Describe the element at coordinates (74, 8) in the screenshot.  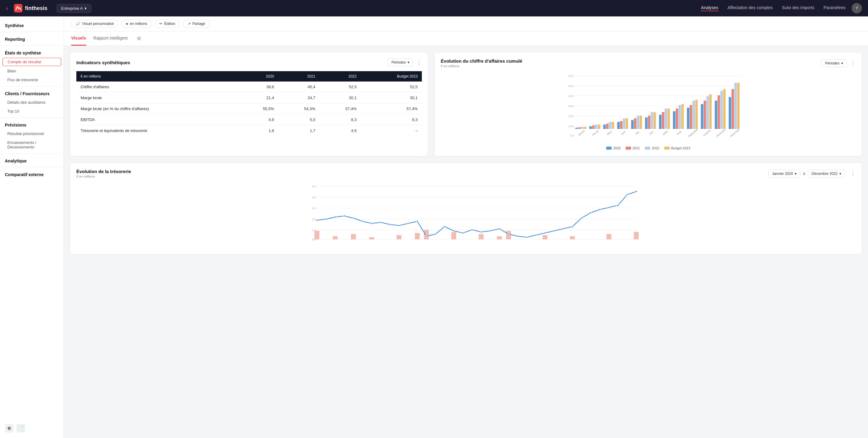
I see `company-button: Entreprise A ▾` at that location.